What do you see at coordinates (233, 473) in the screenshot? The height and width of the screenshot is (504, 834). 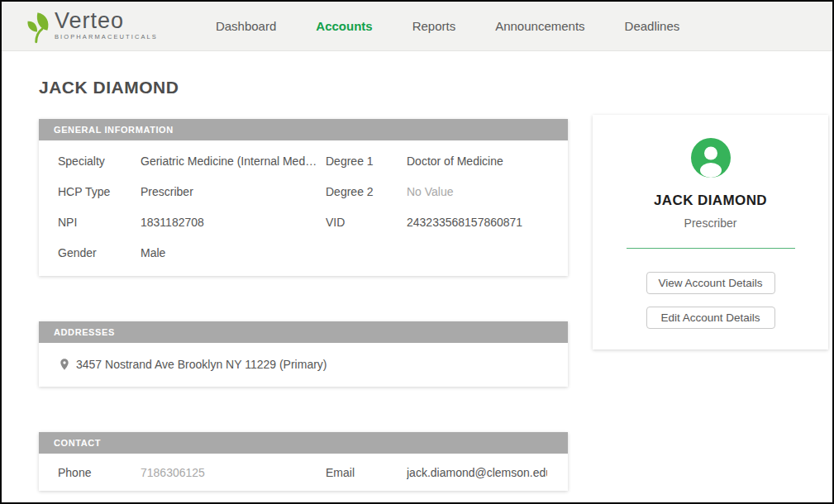 I see `field-value-phone: 7186306125` at bounding box center [233, 473].